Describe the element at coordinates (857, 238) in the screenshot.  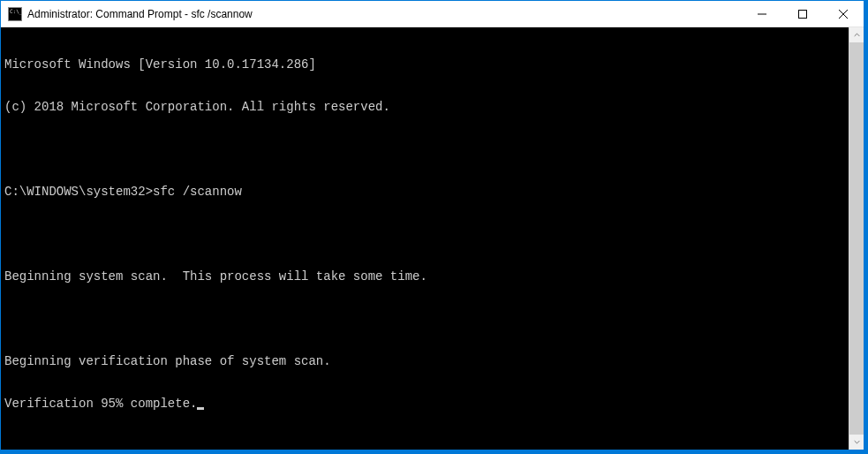
I see `scrollbar-thumb` at that location.